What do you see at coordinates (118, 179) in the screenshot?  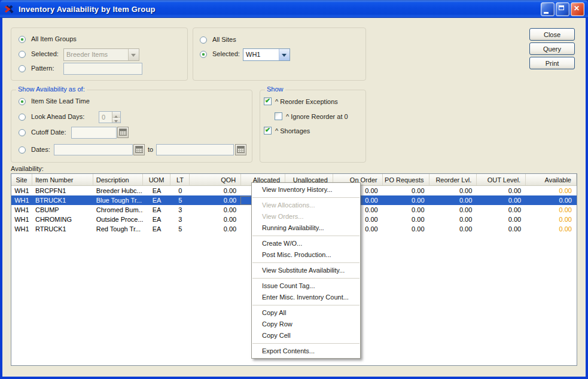 I see `column-header-description: Description` at bounding box center [118, 179].